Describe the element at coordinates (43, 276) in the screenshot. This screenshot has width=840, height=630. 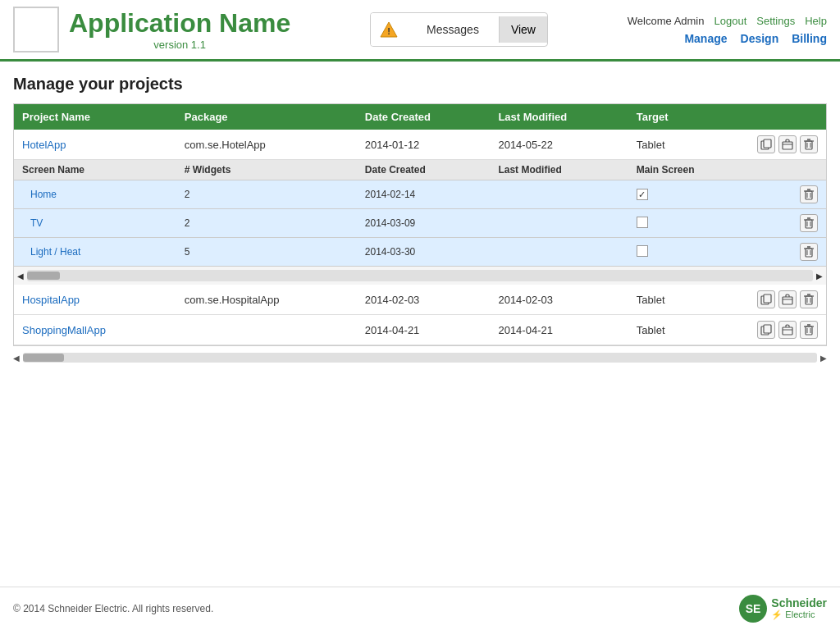
I see `inline-scrollbar-thumb` at that location.